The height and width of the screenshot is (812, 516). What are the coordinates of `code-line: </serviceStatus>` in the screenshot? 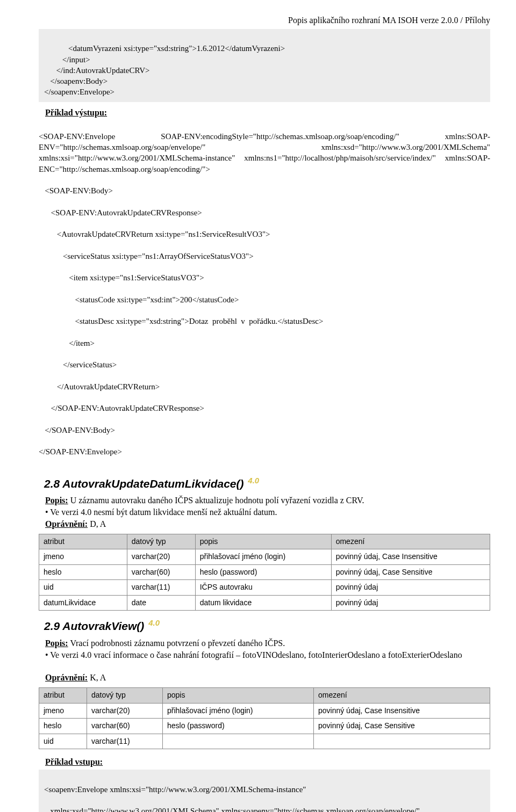 It's located at (264, 365).